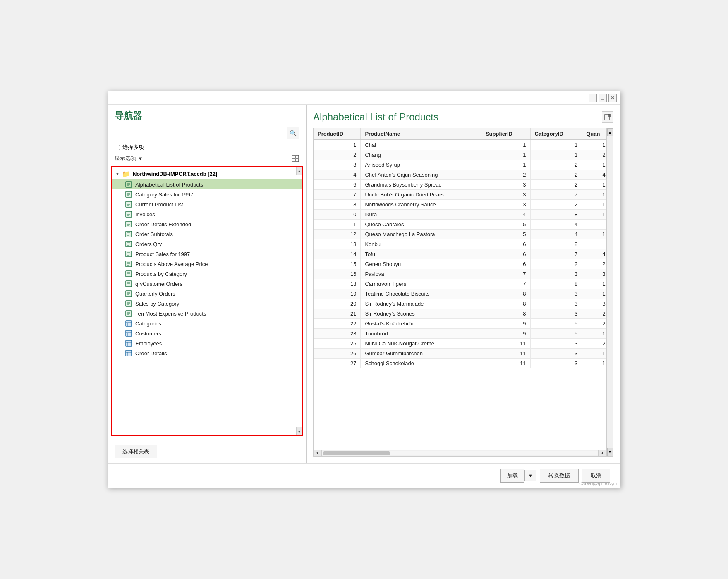 The width and height of the screenshot is (728, 579). I want to click on tree-item-invoices: Invoices, so click(207, 214).